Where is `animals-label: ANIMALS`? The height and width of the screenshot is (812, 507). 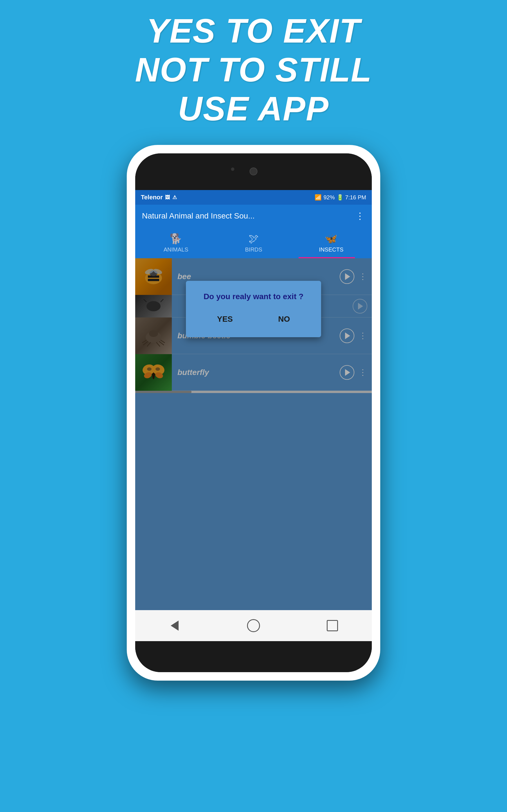 animals-label: ANIMALS is located at coordinates (176, 250).